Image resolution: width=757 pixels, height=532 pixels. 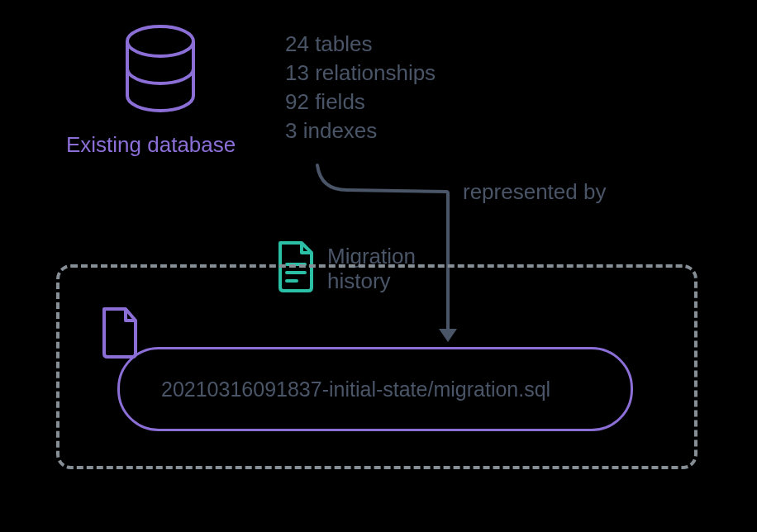 I want to click on database-label: Existing database, so click(x=150, y=145).